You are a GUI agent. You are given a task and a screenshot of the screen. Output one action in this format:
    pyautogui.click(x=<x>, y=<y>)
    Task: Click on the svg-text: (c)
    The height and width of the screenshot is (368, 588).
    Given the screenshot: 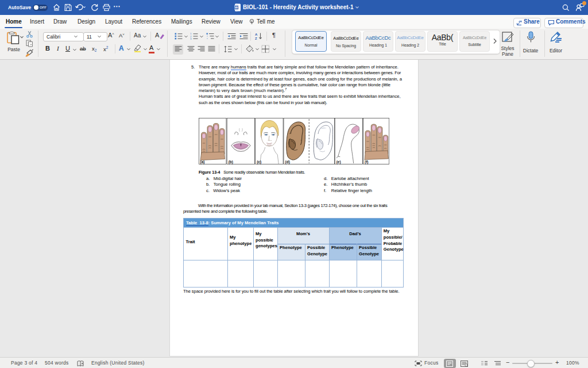 What is the action you would take?
    pyautogui.click(x=259, y=162)
    